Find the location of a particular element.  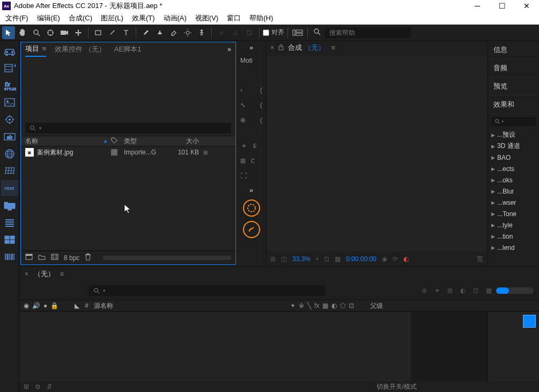

label-color-box is located at coordinates (114, 152).